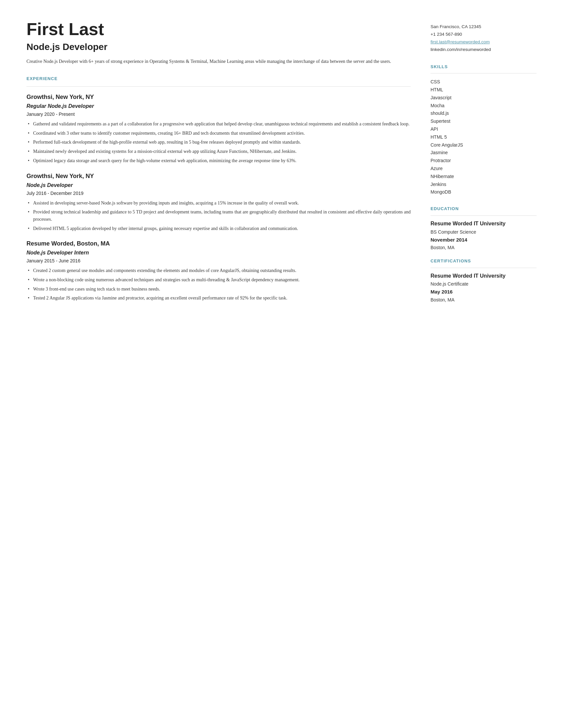  I want to click on bullet-2-2: Wrote 3 front-end use cases using tech s…, so click(218, 289).